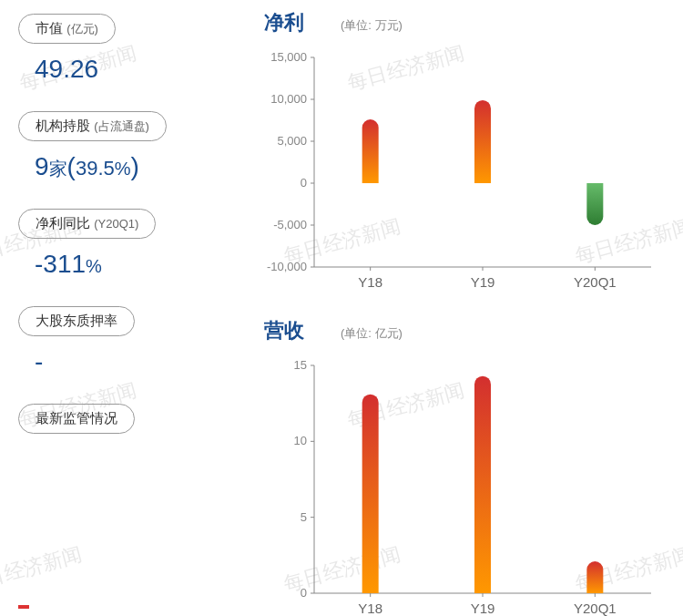 The width and height of the screenshot is (683, 616). Describe the element at coordinates (290, 224) in the screenshot. I see `svg-text: -5,000` at that location.